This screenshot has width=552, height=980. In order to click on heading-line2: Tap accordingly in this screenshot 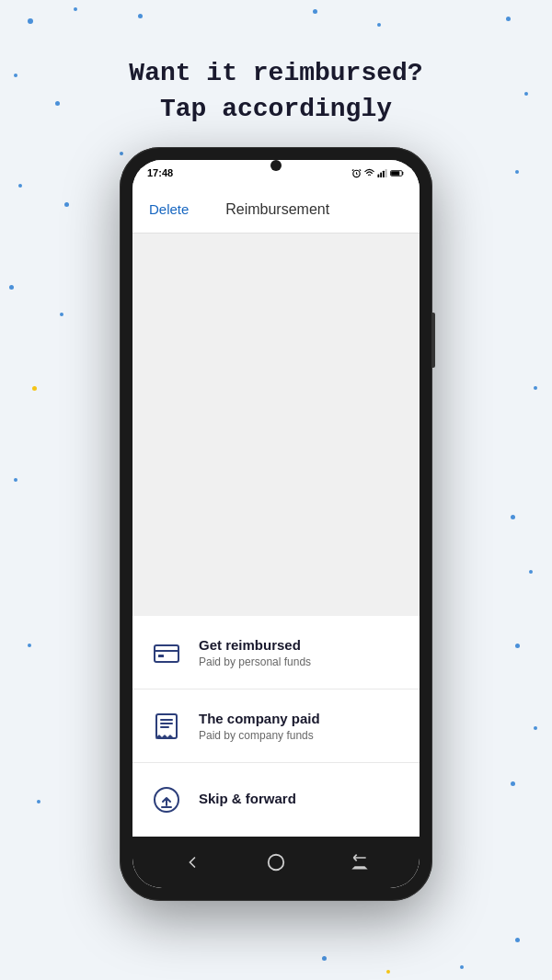, I will do `click(276, 108)`.